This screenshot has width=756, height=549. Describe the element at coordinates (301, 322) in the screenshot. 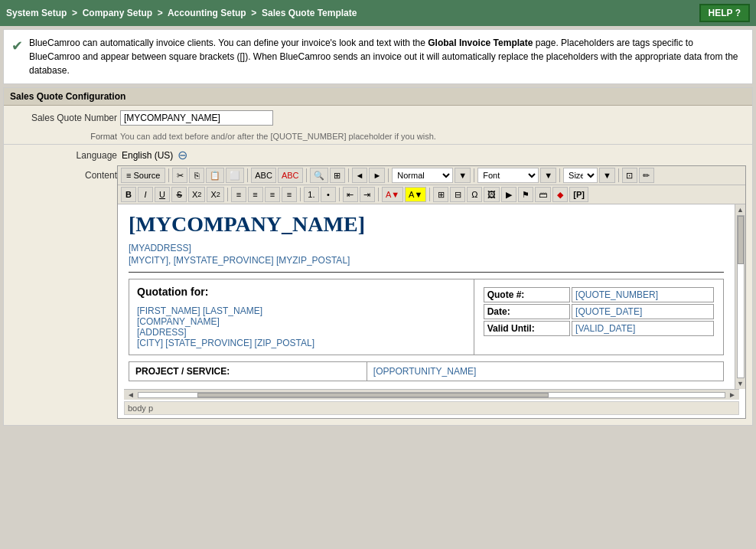

I see `company-name-field: [COMPANY_NAME]` at that location.